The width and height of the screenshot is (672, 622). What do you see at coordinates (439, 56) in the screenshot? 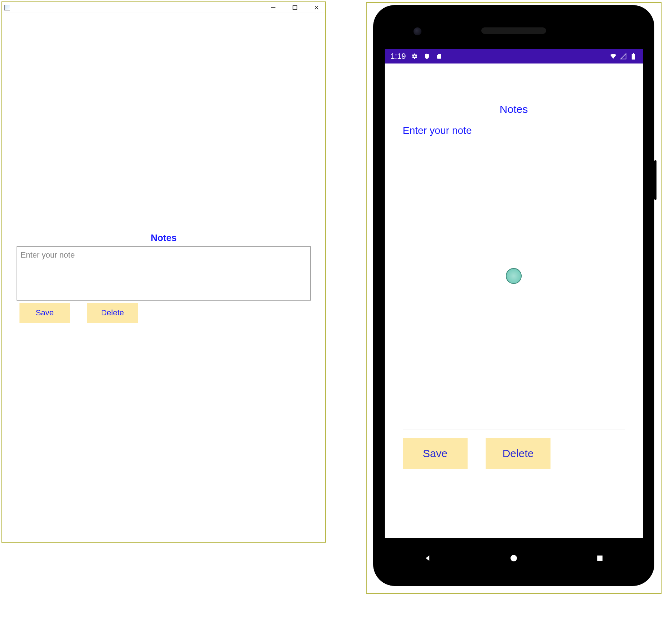
I see `sd-card-icon` at bounding box center [439, 56].